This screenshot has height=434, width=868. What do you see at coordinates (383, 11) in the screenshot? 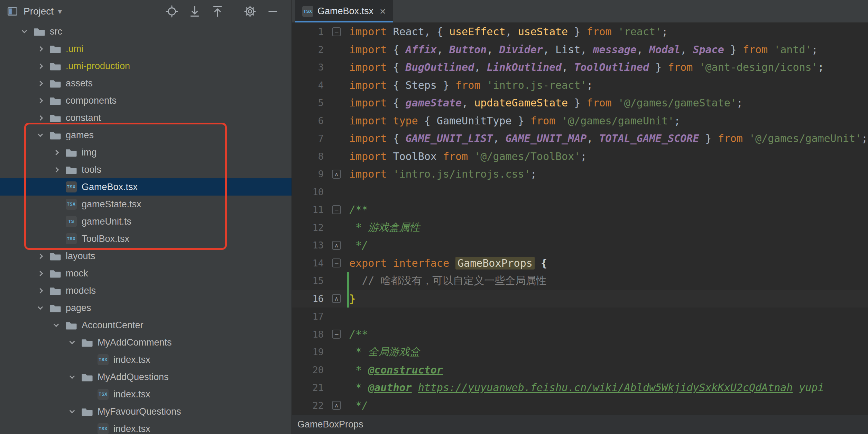
I see `close-icon: ×` at bounding box center [383, 11].